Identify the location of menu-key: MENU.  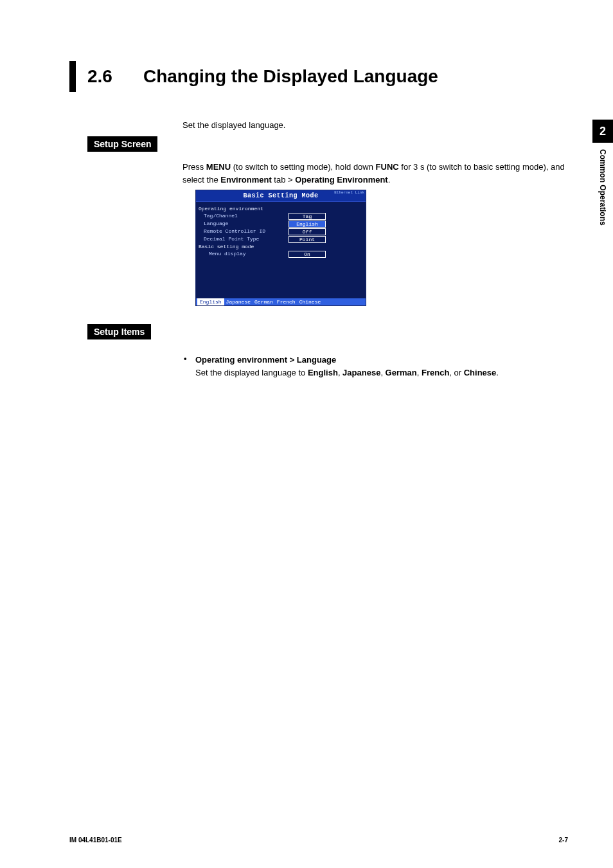
(218, 167).